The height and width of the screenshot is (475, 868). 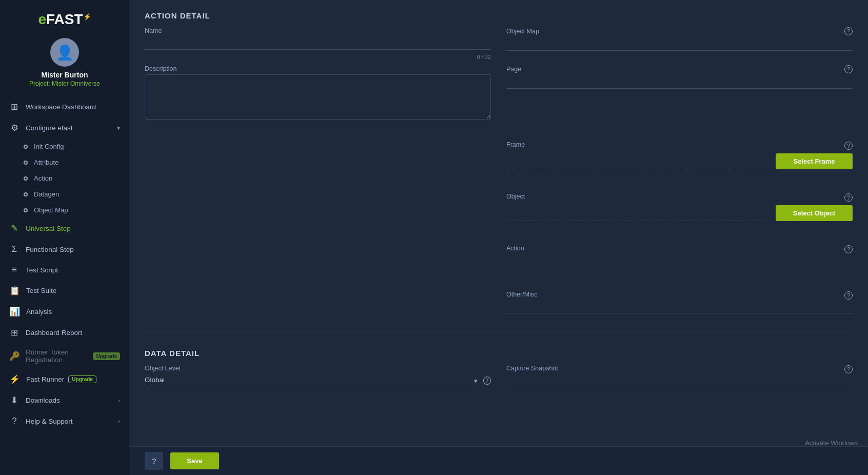 I want to click on page-input, so click(x=679, y=82).